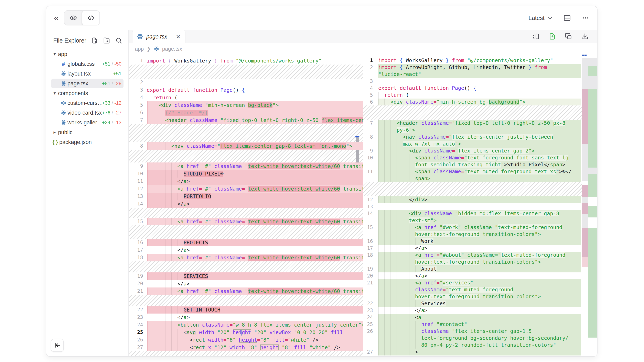 The width and height of the screenshot is (644, 362). What do you see at coordinates (138, 340) in the screenshot?
I see `line-number: 26` at bounding box center [138, 340].